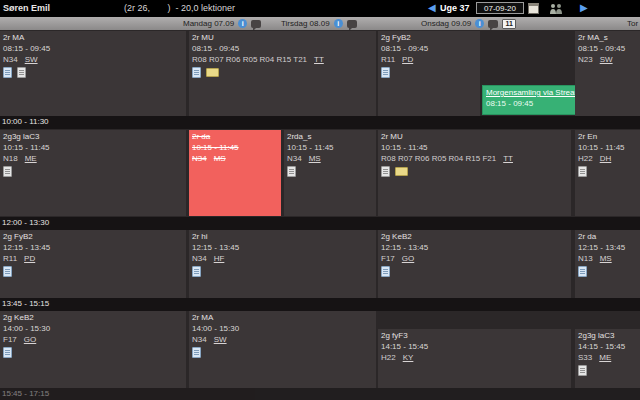 Image resolution: width=640 pixels, height=400 pixels. I want to click on lesson-cell: 2g FyB2 12:15 - 13:45 R11PD, so click(93, 264).